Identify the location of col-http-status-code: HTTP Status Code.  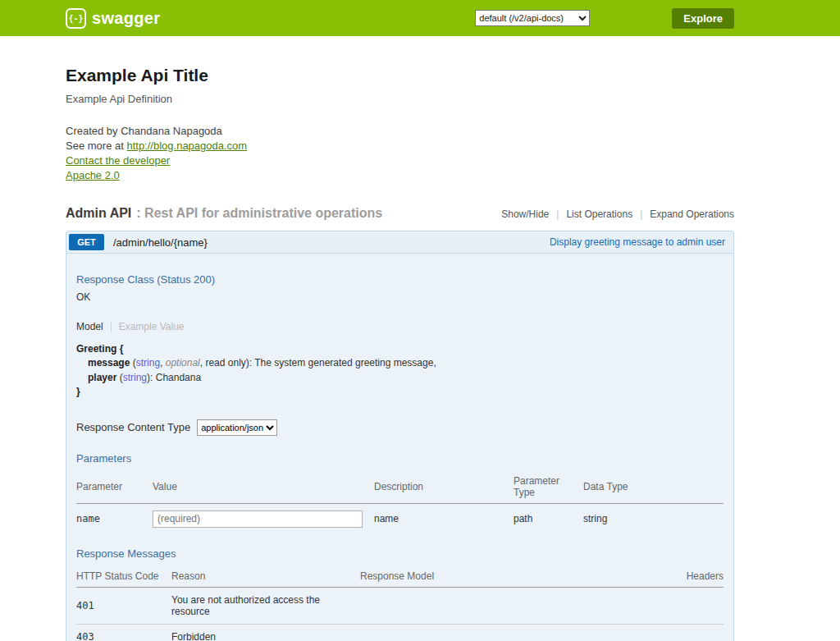
(124, 577).